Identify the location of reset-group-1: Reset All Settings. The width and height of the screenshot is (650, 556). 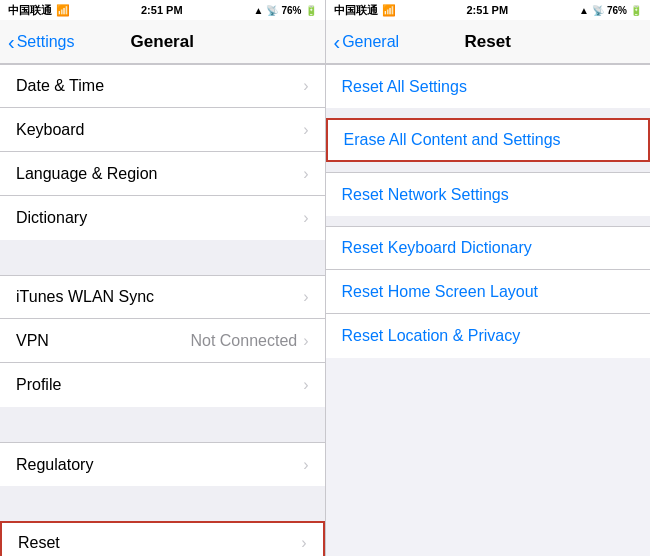
(488, 86).